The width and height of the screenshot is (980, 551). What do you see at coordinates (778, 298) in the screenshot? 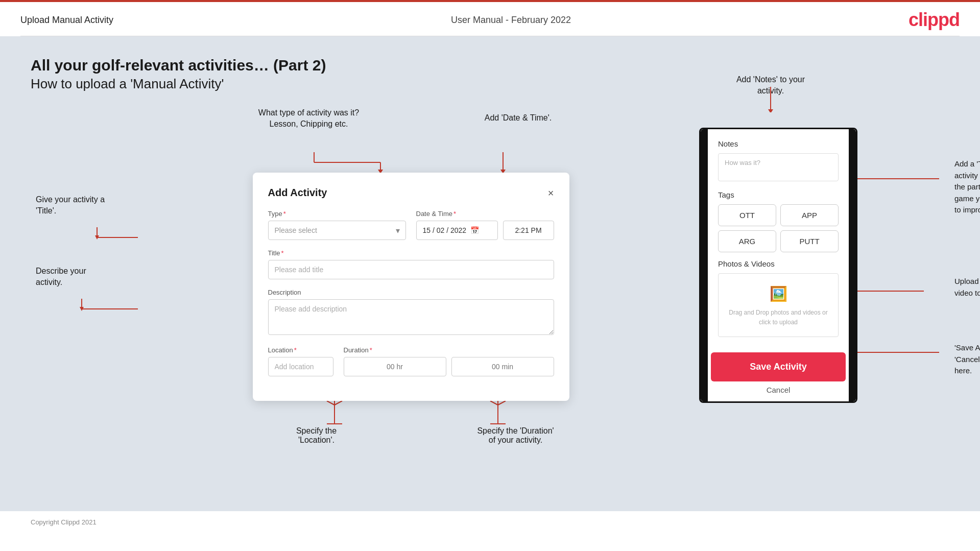
I see `photos-section: Photos & Videos 🖼️ Drag and Drop photos …` at bounding box center [778, 298].